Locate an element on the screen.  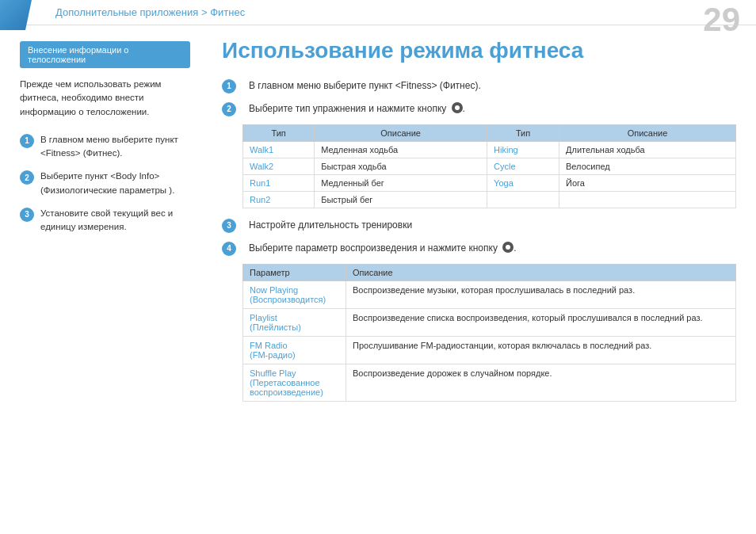
exercise-cell: Yoga is located at coordinates (523, 182).